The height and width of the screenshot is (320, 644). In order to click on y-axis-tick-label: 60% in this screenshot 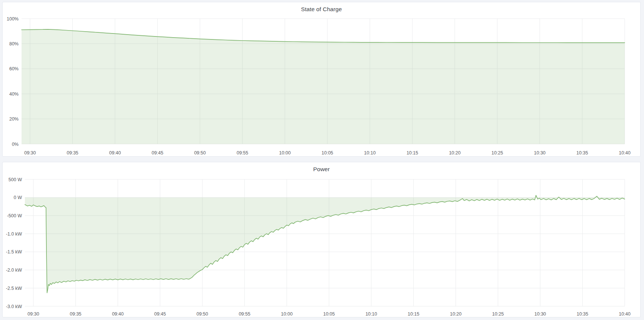, I will do `click(14, 69)`.